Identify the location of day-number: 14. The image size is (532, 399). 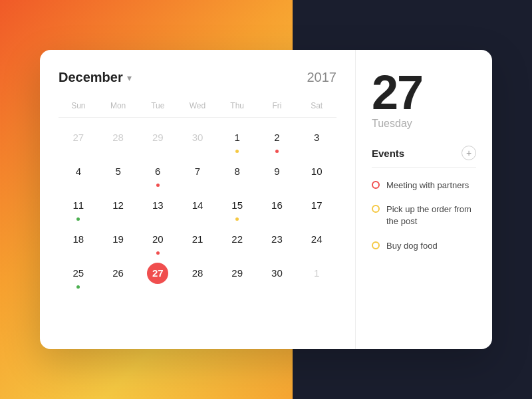
(198, 205).